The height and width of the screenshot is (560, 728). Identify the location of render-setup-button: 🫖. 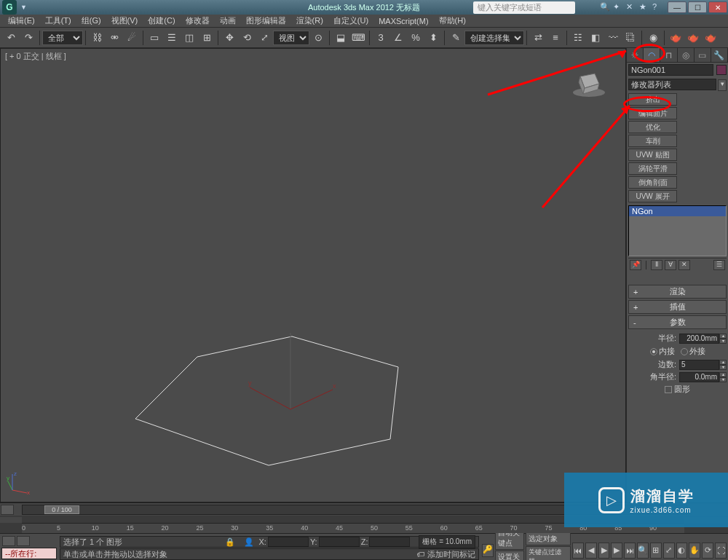
(676, 38).